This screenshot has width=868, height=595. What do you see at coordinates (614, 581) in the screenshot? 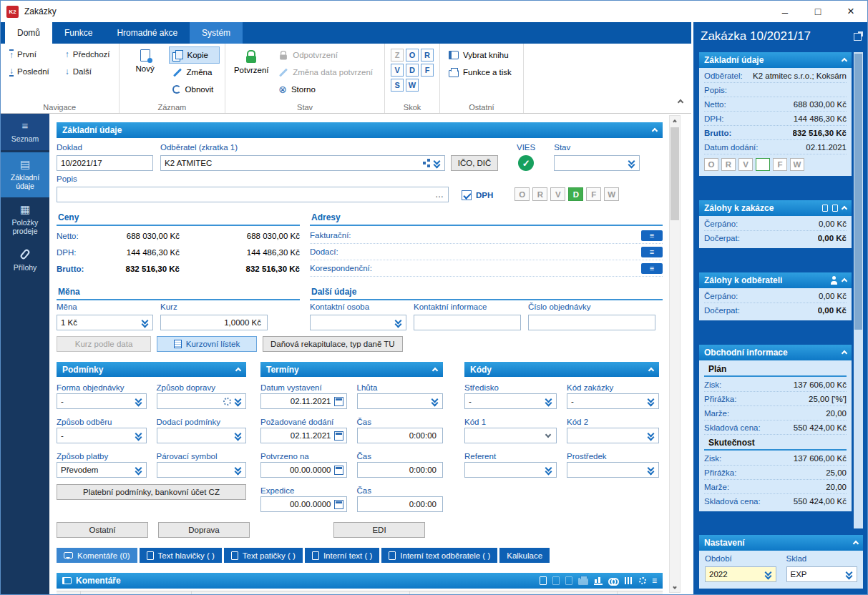
I see `search-binoculars-icon` at bounding box center [614, 581].